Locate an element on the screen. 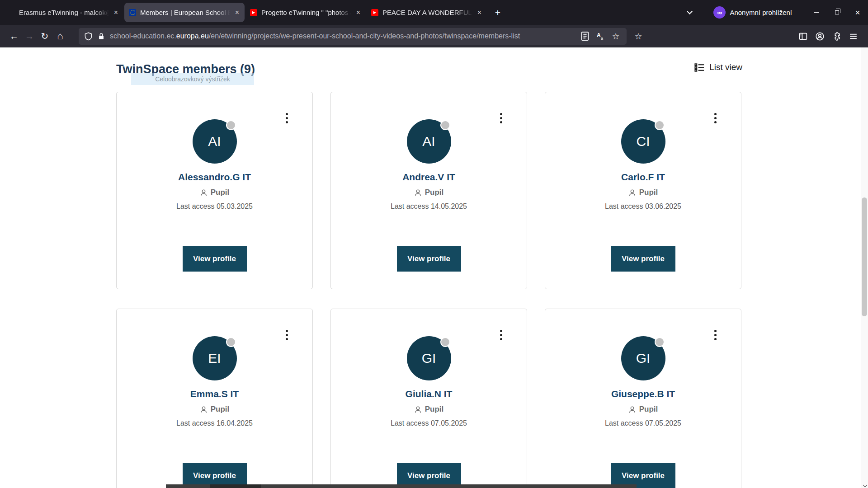  member-name: Emma.S IT is located at coordinates (214, 394).